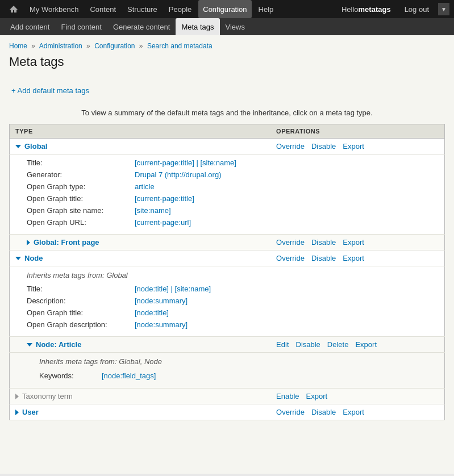  Describe the element at coordinates (141, 9) in the screenshot. I see `top-nav-left: My Workbench Content Structure People Co…` at that location.